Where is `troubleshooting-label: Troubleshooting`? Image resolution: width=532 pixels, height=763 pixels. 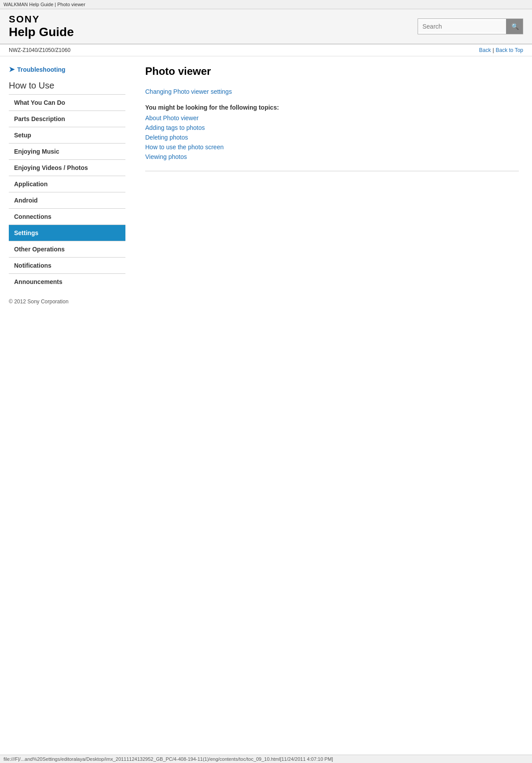 troubleshooting-label: Troubleshooting is located at coordinates (41, 70).